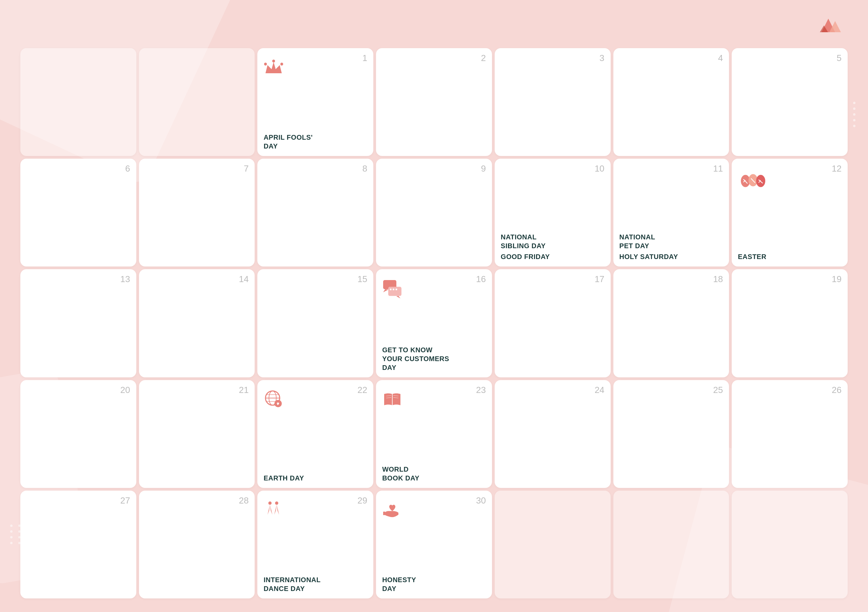 The width and height of the screenshot is (868, 612). What do you see at coordinates (79, 323) in the screenshot?
I see `calendar-cell-15: 13` at bounding box center [79, 323].